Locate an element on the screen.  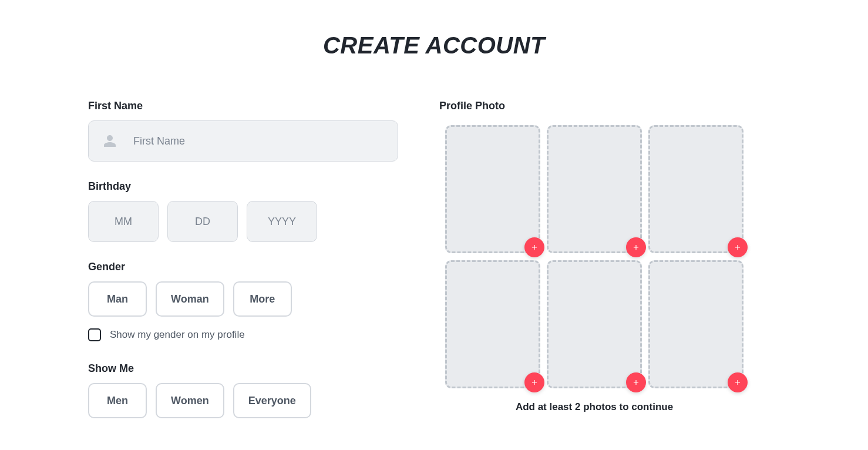
profile-photo-label: Profile Photo is located at coordinates (610, 106).